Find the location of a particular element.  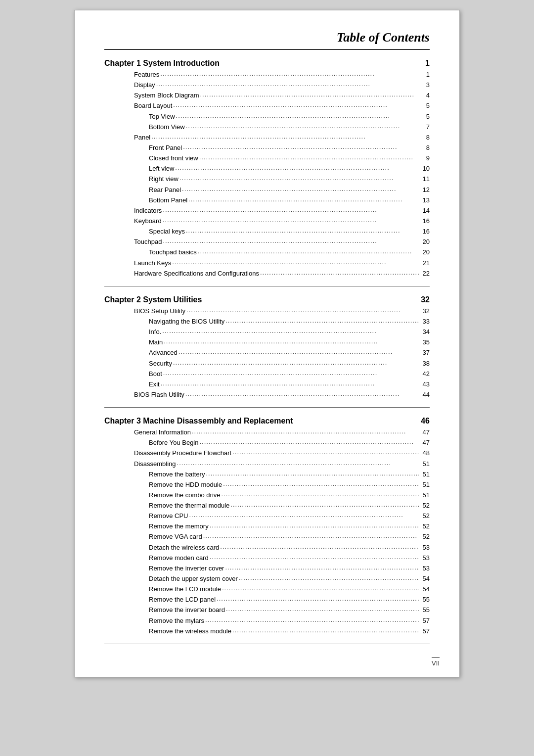

entry-text: Left view is located at coordinates (161, 169).